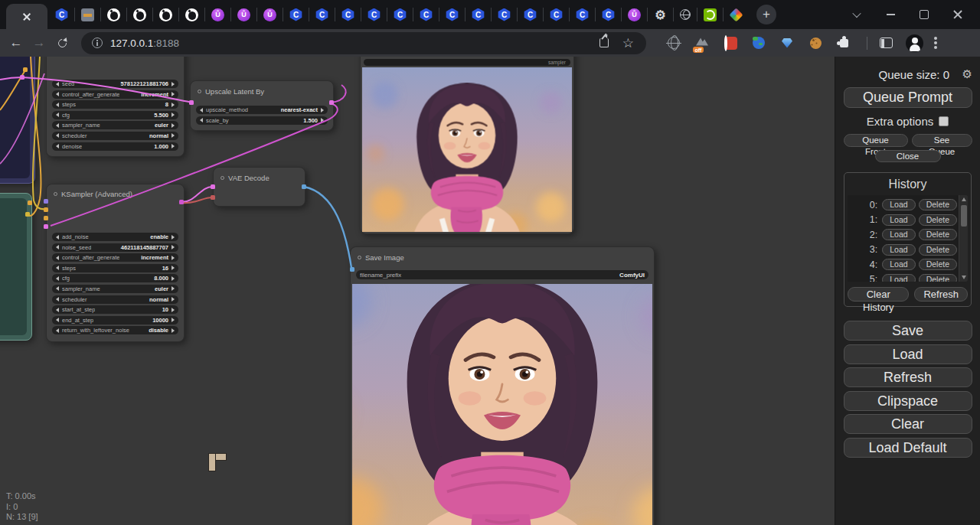 This screenshot has width=980, height=525. I want to click on pinned-tab: ⚙, so click(660, 15).